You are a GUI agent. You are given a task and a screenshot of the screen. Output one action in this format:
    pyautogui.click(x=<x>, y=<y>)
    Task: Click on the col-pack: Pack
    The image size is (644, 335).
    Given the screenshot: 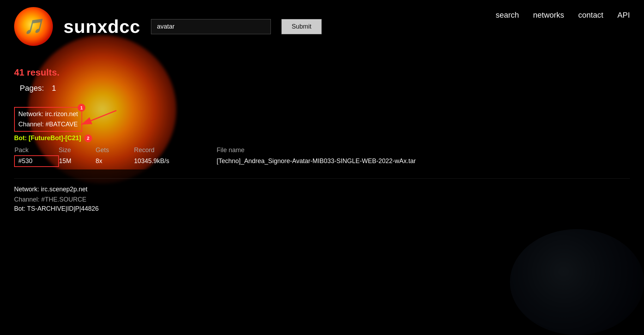 What is the action you would take?
    pyautogui.click(x=37, y=150)
    